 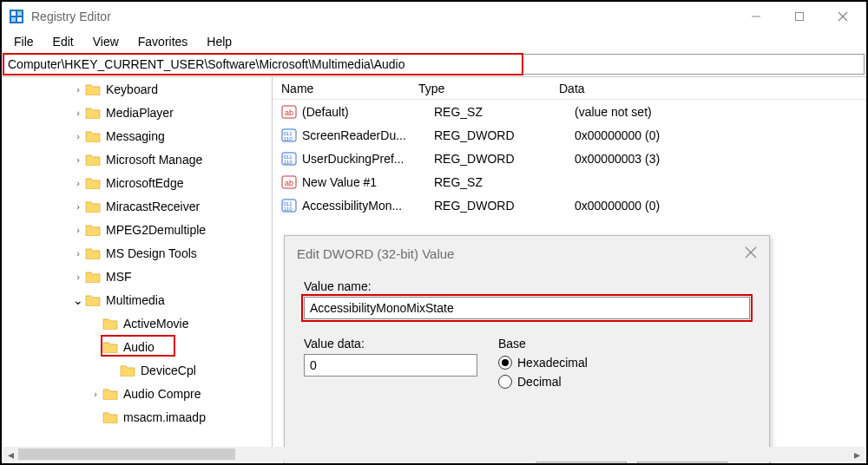 I want to click on value-type: REG_DWORD, so click(x=504, y=206).